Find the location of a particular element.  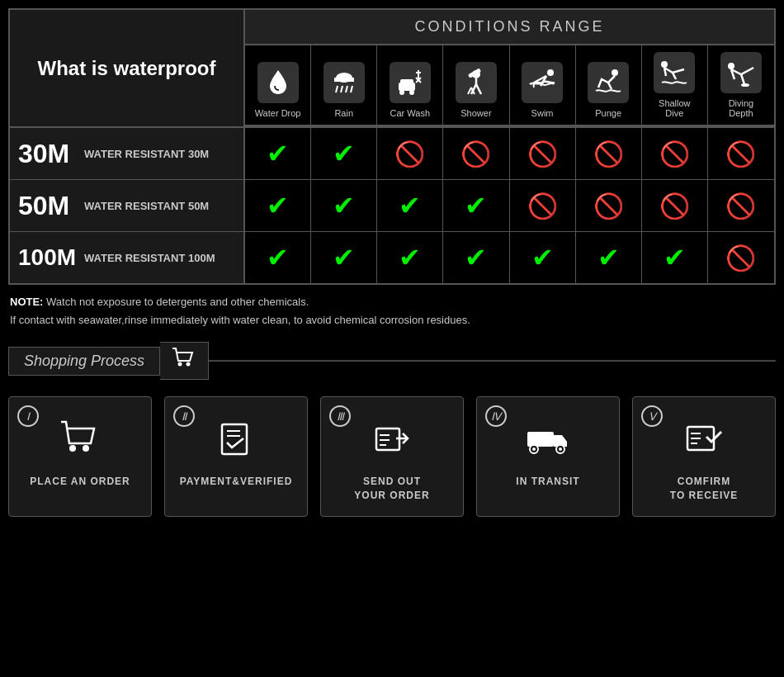

condition-shower: Shower is located at coordinates (476, 85).